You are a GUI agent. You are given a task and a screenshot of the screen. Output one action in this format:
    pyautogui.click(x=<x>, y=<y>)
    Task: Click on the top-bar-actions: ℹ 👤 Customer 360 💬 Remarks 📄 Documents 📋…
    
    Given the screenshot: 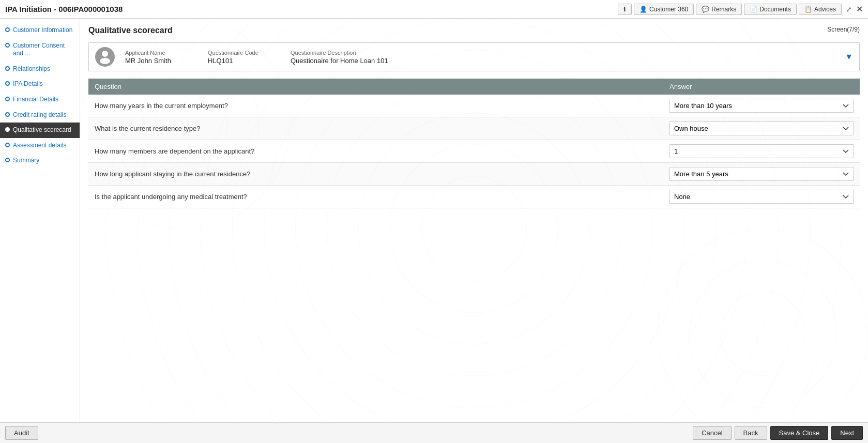 What is the action you would take?
    pyautogui.click(x=740, y=9)
    